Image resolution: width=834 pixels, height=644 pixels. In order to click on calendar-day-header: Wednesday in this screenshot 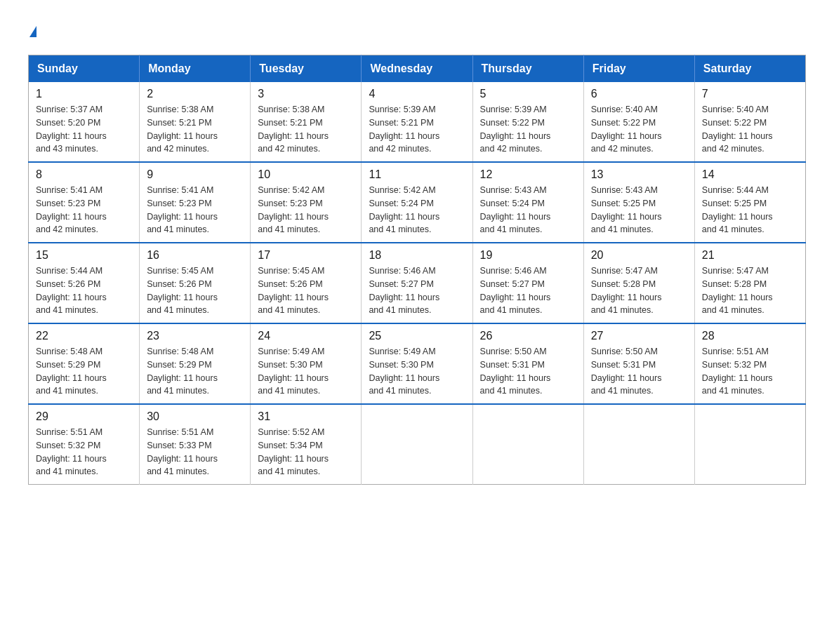, I will do `click(417, 69)`.